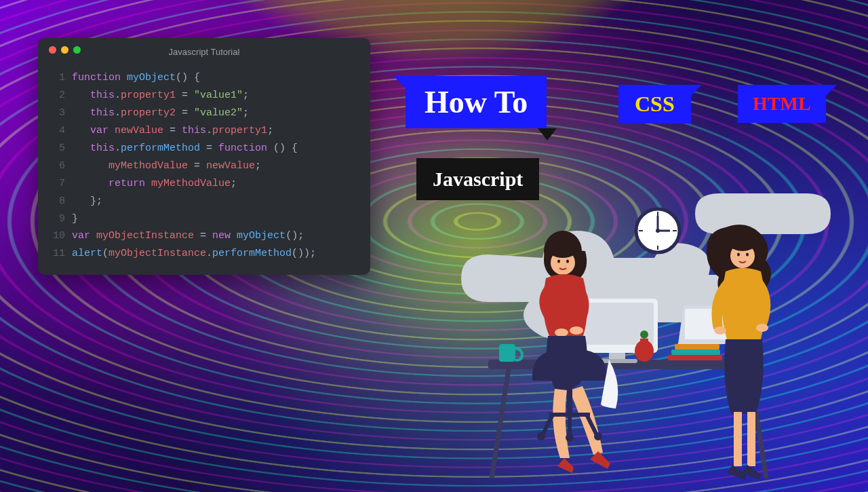 The height and width of the screenshot is (492, 868). I want to click on line-number: 9, so click(57, 219).